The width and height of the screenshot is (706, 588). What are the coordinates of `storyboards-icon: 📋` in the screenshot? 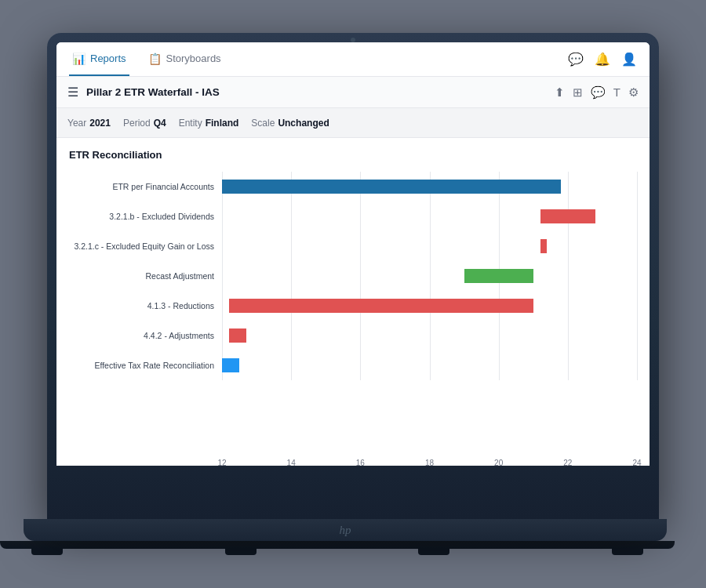 It's located at (155, 59).